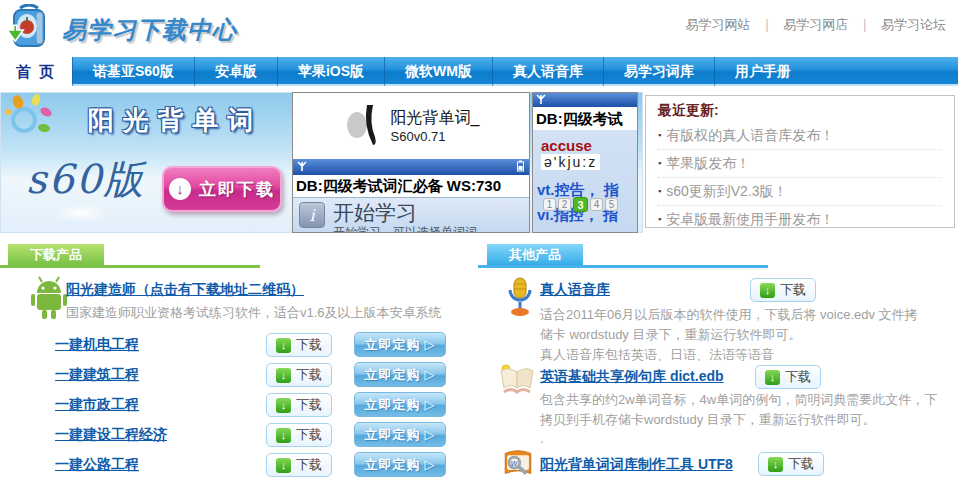  What do you see at coordinates (729, 315) in the screenshot?
I see `other-desc-line: 适合2011年06月以后版本的软件使用，下载后将 voice.edv 文件拷` at bounding box center [729, 315].